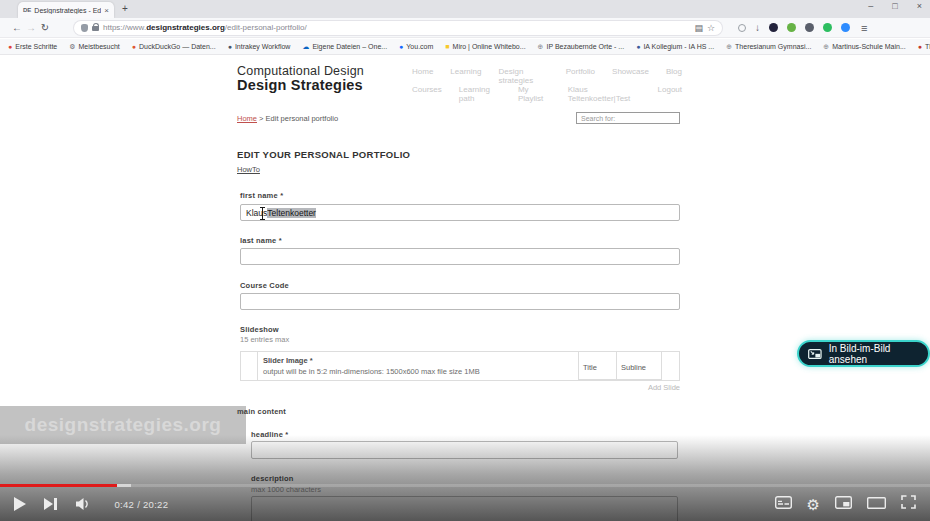 This screenshot has height=521, width=930. I want to click on volume-button, so click(84, 504).